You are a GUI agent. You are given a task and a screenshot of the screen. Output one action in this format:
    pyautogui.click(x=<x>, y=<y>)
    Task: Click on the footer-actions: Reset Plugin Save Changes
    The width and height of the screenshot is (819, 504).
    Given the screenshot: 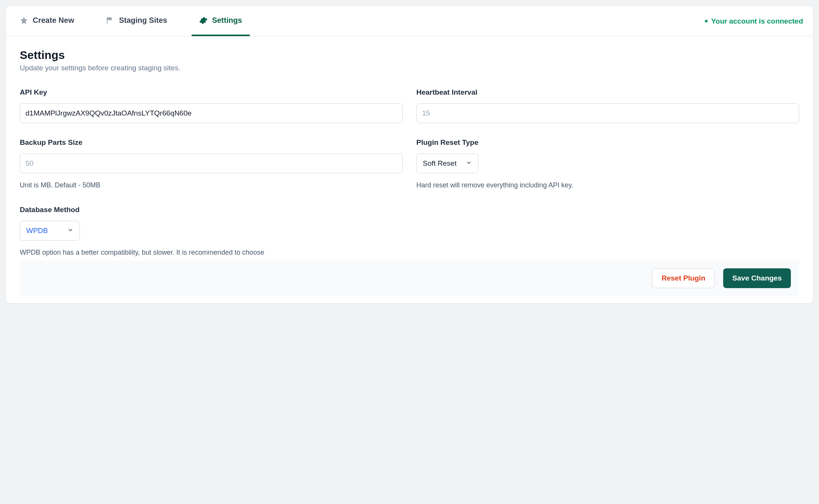 What is the action you would take?
    pyautogui.click(x=410, y=278)
    